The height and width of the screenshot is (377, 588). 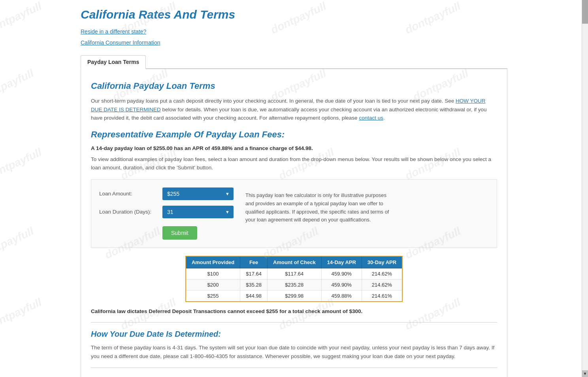 What do you see at coordinates (254, 296) in the screenshot?
I see `table-cell: $44.98` at bounding box center [254, 296].